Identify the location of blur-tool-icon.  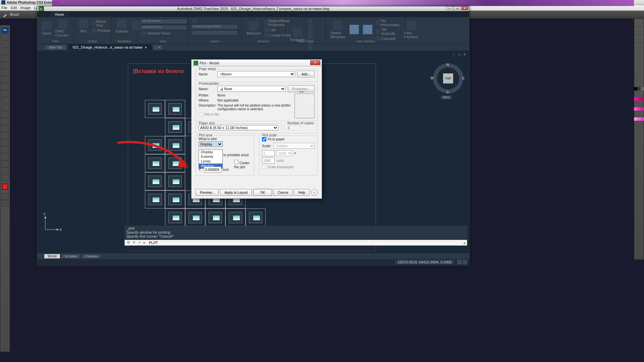
(5, 115).